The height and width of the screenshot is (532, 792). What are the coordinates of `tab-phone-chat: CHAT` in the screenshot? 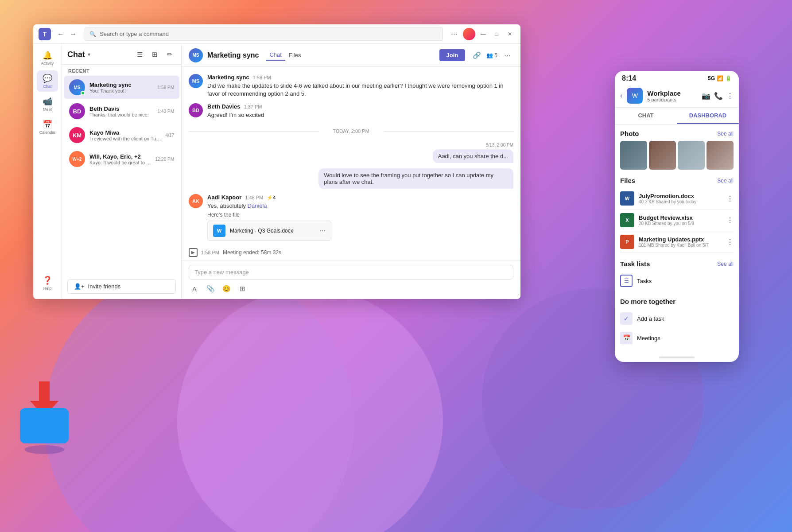 It's located at (646, 116).